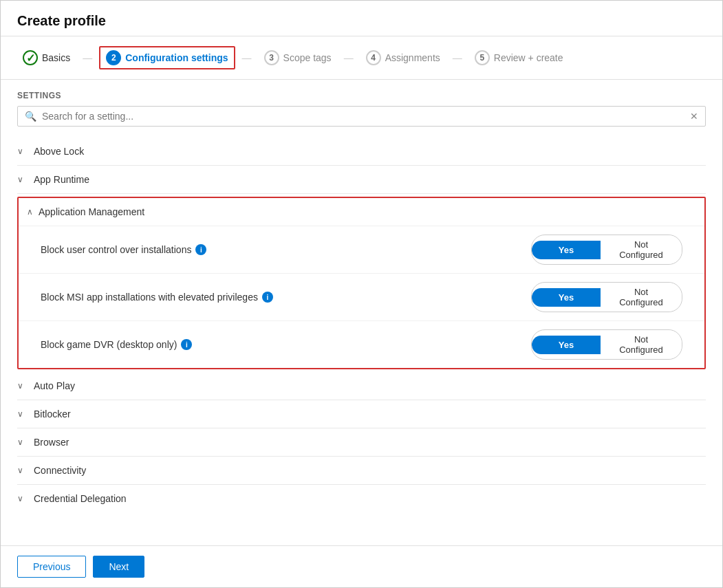 This screenshot has height=588, width=723. Describe the element at coordinates (91, 212) in the screenshot. I see `group-application-management-label: Application Management` at that location.